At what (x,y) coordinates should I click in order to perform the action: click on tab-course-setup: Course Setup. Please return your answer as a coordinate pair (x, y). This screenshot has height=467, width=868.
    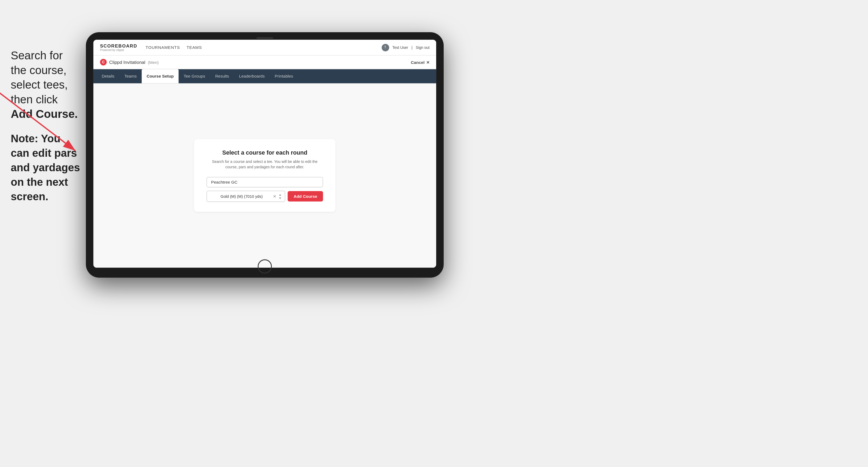
    Looking at the image, I should click on (160, 76).